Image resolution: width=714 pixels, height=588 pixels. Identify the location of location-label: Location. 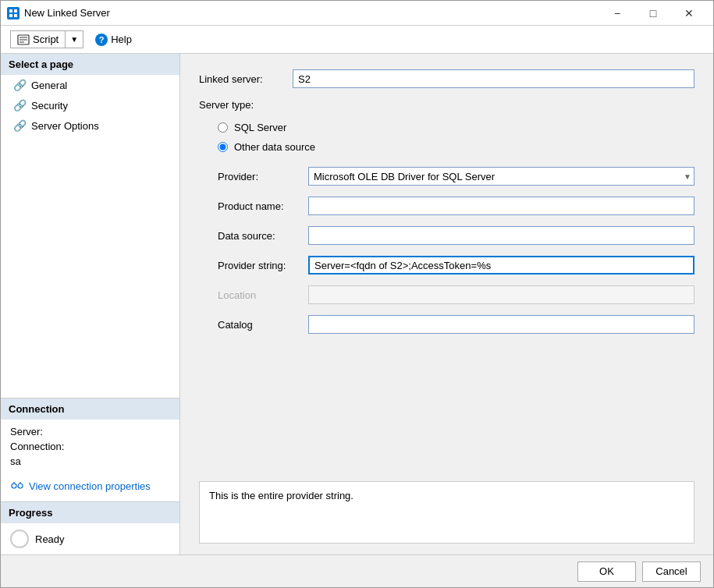
(254, 295).